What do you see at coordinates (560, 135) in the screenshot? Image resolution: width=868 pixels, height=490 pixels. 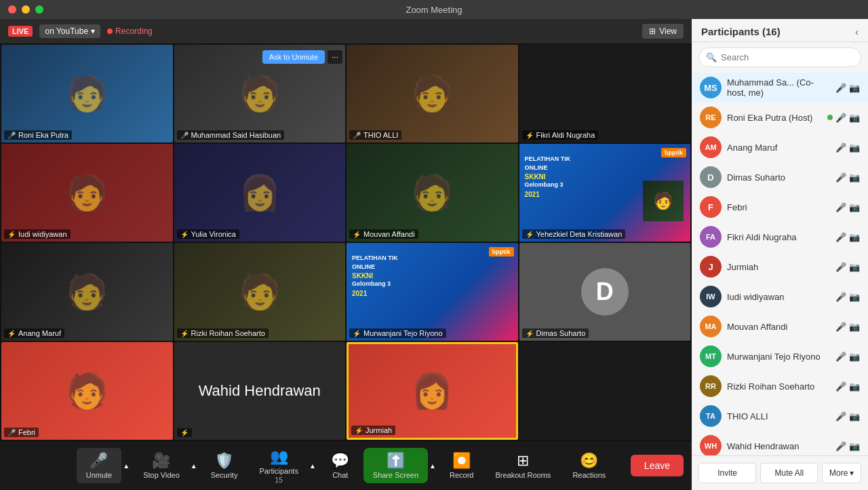 I see `fikri-name-label: ⚡ Fikri Aldi Nugraha` at bounding box center [560, 135].